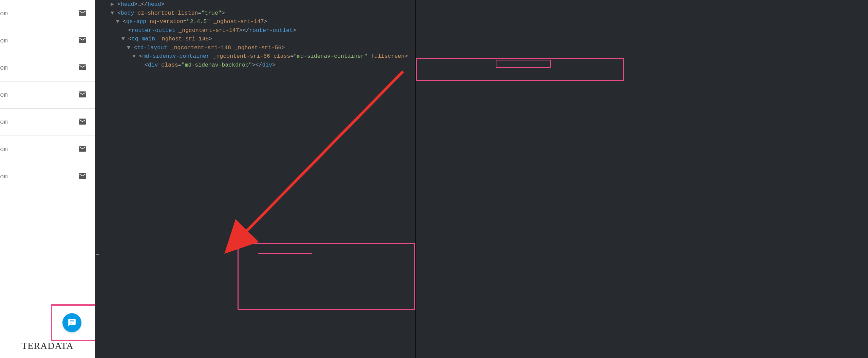  I want to click on ellipsis-icon: ⋯, so click(98, 255).